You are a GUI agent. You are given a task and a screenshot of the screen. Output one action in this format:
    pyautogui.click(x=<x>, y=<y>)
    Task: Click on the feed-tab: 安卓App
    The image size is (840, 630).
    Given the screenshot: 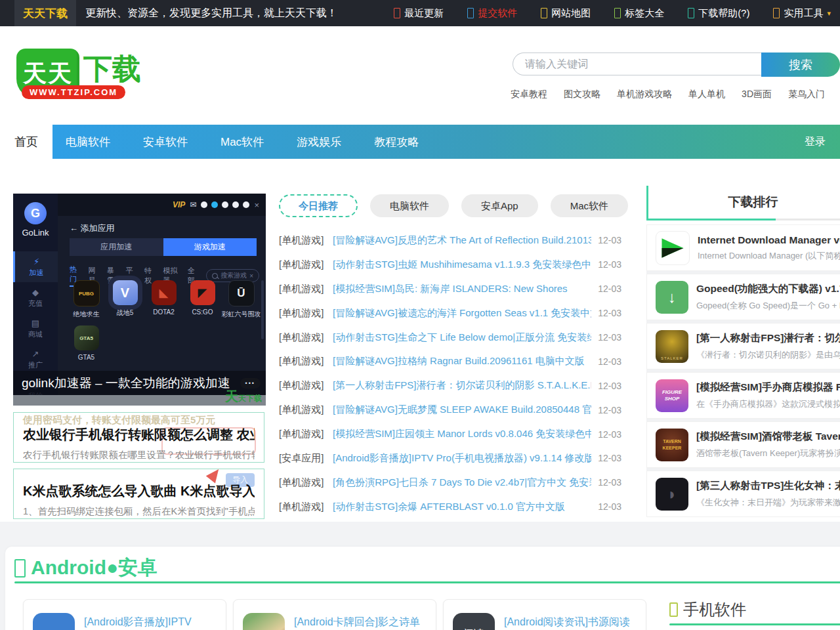 What is the action you would take?
    pyautogui.click(x=500, y=206)
    